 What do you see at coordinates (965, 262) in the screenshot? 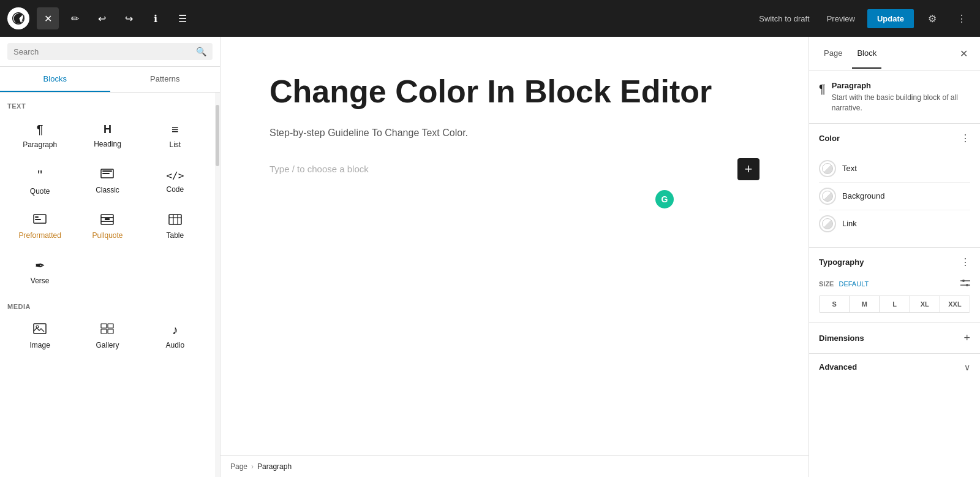
I see `typography-panel-more-icon: ⋮` at bounding box center [965, 262].